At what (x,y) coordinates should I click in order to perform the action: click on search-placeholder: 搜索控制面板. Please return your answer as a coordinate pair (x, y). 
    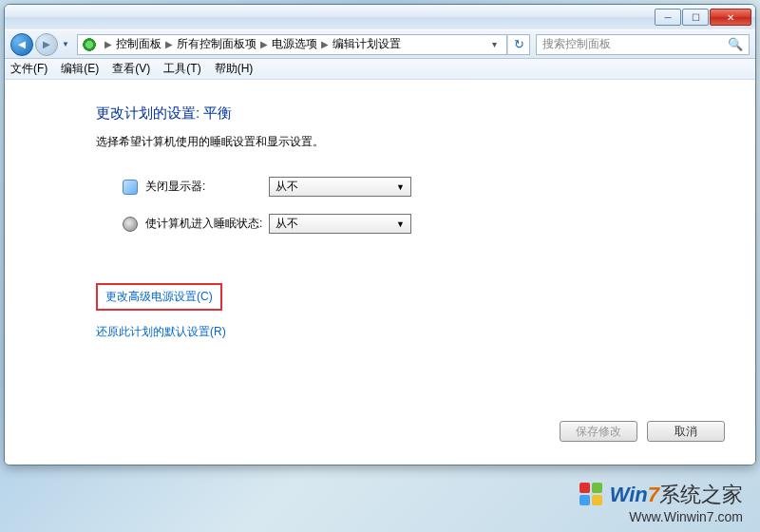
    Looking at the image, I should click on (635, 44).